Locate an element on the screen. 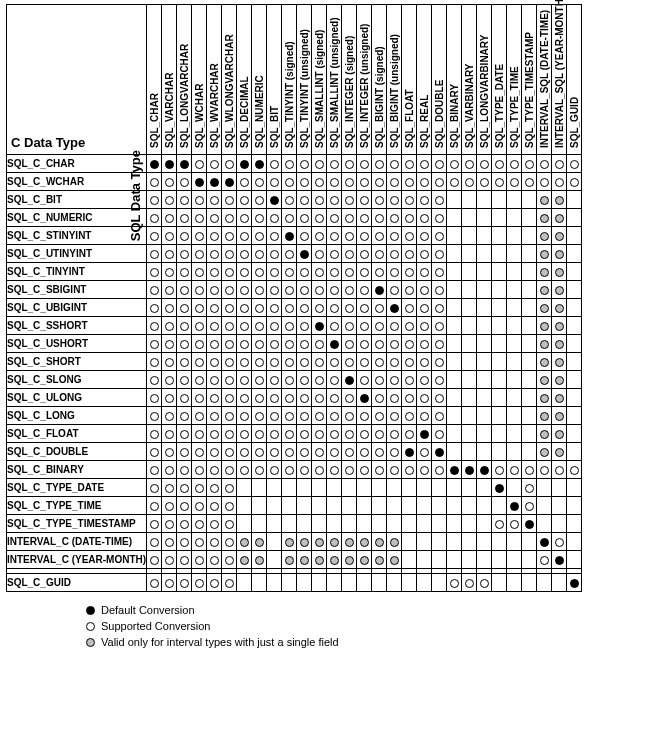  col-header-label: SQL_TINYINT (unsigned) is located at coordinates (304, 90).